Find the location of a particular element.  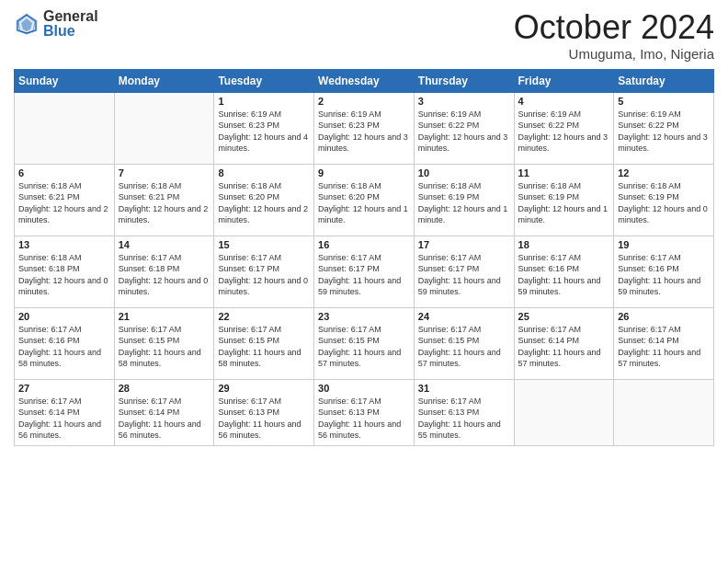

day-number: 9 is located at coordinates (364, 173).